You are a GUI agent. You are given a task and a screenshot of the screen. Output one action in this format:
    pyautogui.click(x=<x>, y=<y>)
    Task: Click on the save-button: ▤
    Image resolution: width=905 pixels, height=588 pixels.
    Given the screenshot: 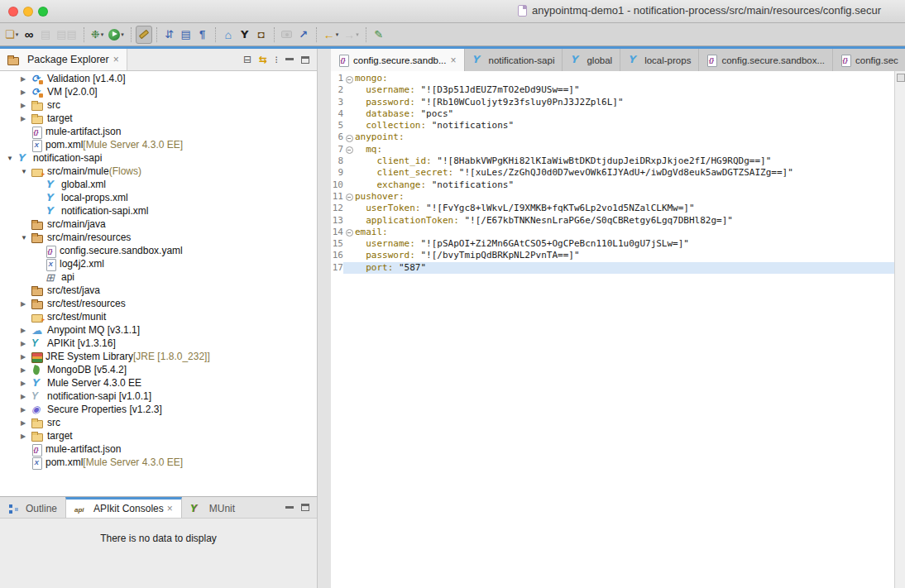 What is the action you would take?
    pyautogui.click(x=45, y=35)
    